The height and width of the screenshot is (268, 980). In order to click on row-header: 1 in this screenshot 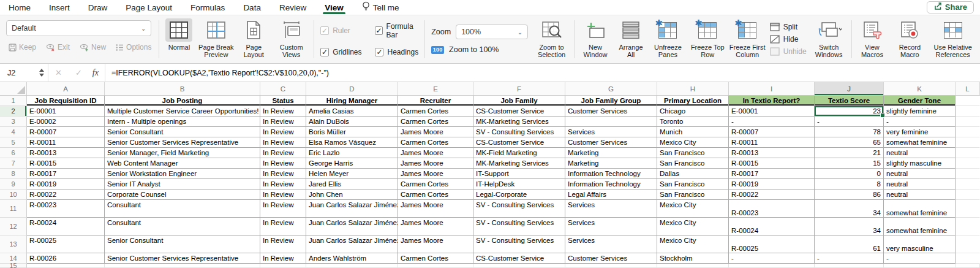, I will do `click(13, 101)`.